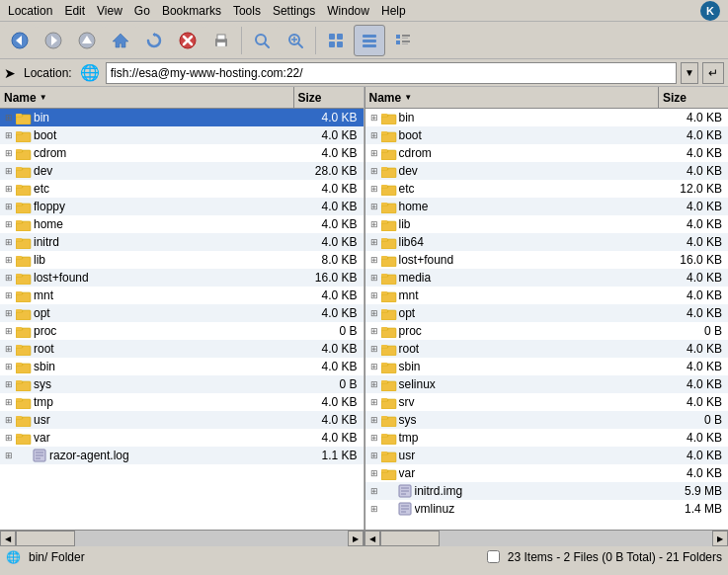  What do you see at coordinates (546, 537) in the screenshot?
I see `right-scrollbar: ◀ ▶` at bounding box center [546, 537].